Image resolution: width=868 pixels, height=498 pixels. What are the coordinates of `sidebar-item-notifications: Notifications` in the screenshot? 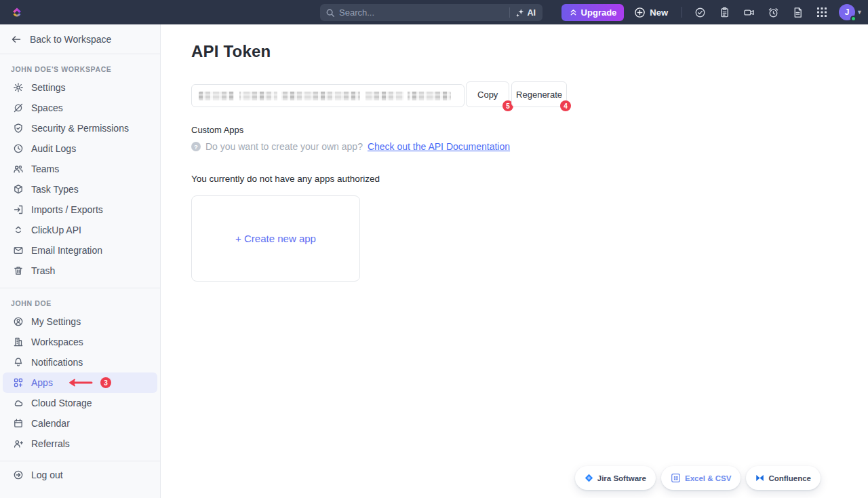 It's located at (80, 362).